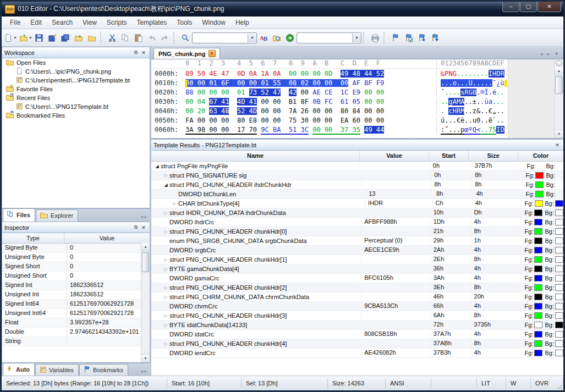  What do you see at coordinates (62, 23) in the screenshot?
I see `menu-search: Search` at bounding box center [62, 23].